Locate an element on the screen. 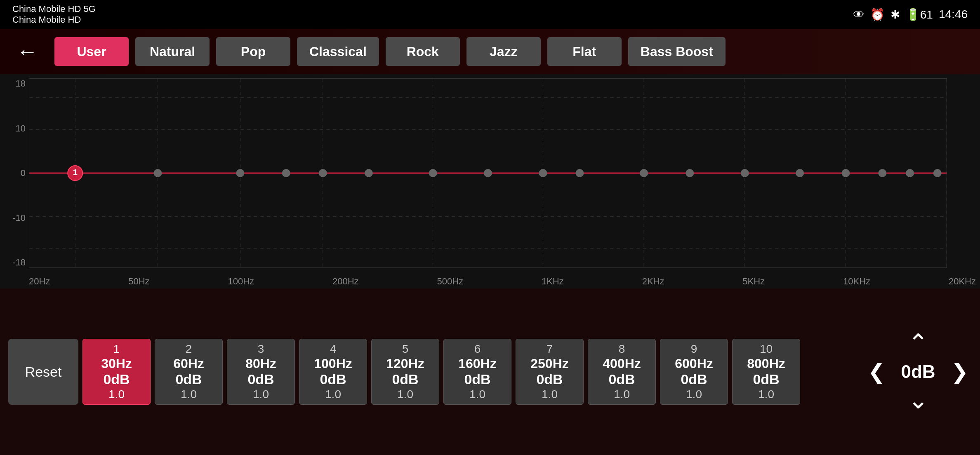  band-cell-6: 6 160Hz 0dB 1.0 is located at coordinates (478, 372).